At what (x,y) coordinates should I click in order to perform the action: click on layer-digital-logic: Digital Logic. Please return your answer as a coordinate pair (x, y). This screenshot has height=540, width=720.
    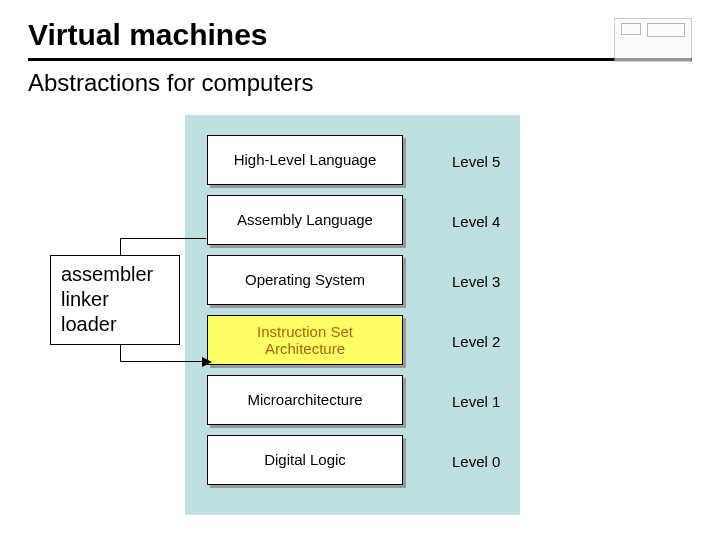
    Looking at the image, I should click on (305, 460).